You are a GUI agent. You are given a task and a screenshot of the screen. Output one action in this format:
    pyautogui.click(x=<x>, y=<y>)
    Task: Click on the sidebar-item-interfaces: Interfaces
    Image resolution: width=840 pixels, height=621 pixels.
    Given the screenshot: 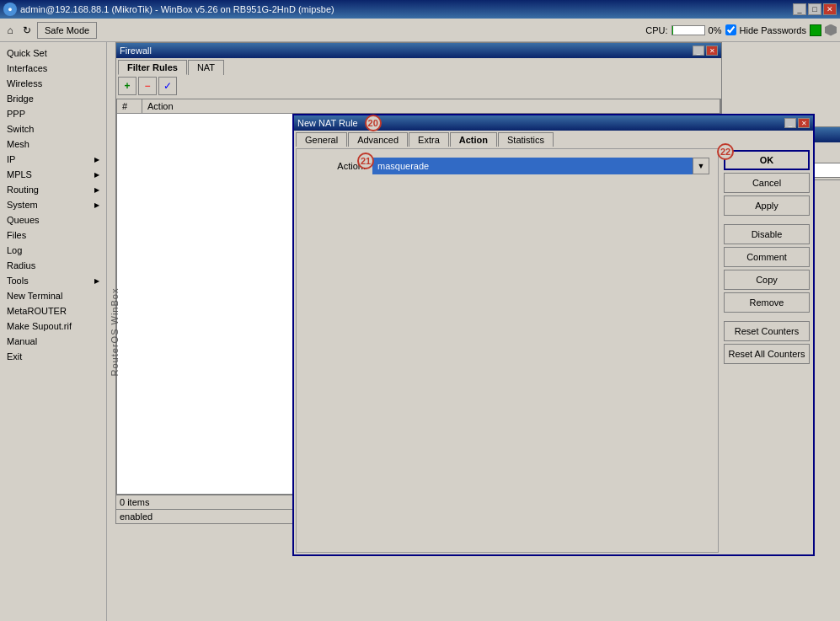 What is the action you would take?
    pyautogui.click(x=53, y=68)
    